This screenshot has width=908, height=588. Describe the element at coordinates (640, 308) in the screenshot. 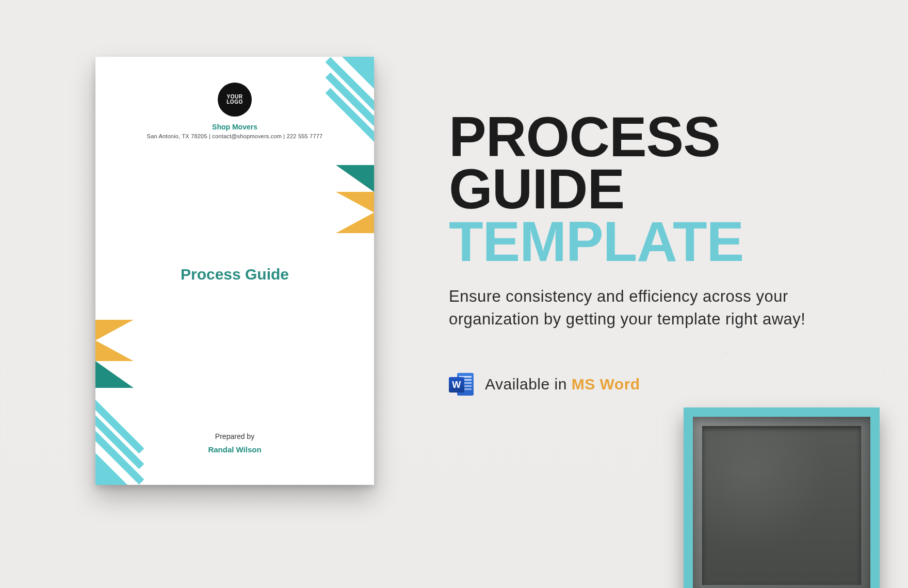

I see `promo-subtext: Ensure consistency and efficiency across…` at that location.